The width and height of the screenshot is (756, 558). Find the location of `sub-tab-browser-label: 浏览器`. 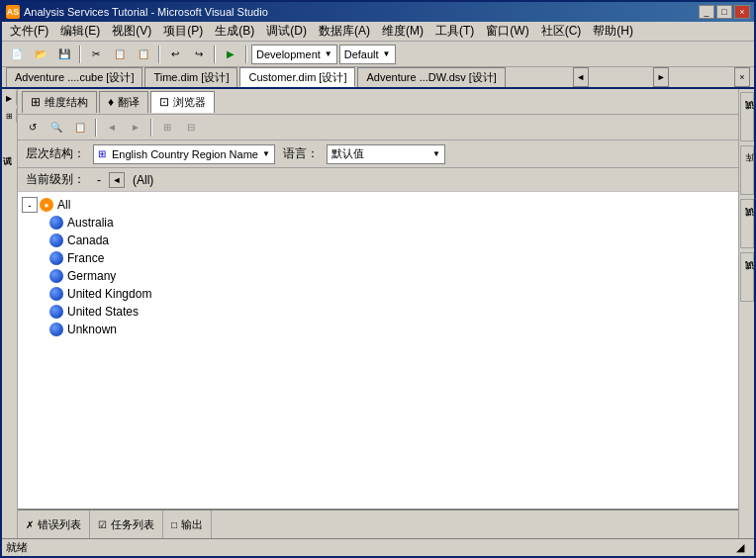

sub-tab-browser-label: 浏览器 is located at coordinates (190, 103).